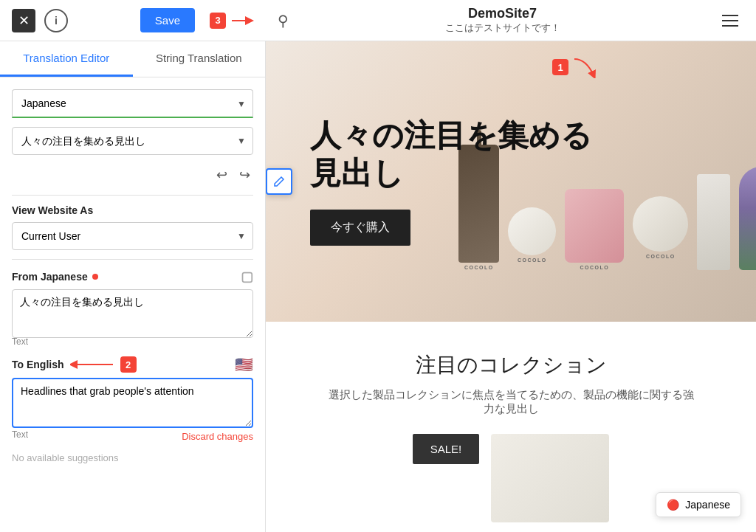 Image resolution: width=756 pixels, height=532 pixels. Describe the element at coordinates (661, 257) in the screenshot. I see `product-label-med: COCOLO` at that location.